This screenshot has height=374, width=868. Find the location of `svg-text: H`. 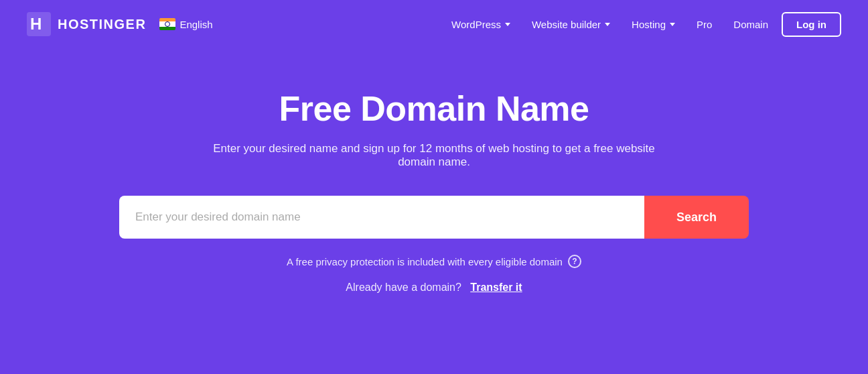

svg-text: H is located at coordinates (36, 24).